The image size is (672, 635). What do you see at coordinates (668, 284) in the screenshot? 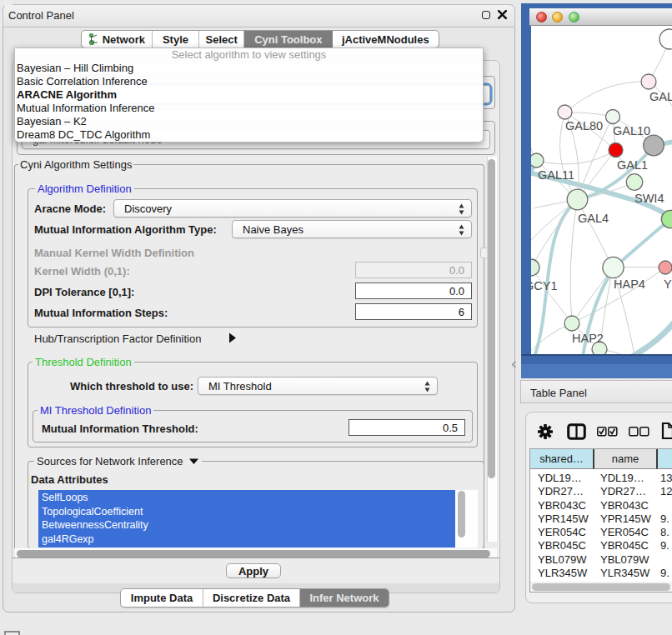
I see `svg-text: Y` at bounding box center [668, 284].